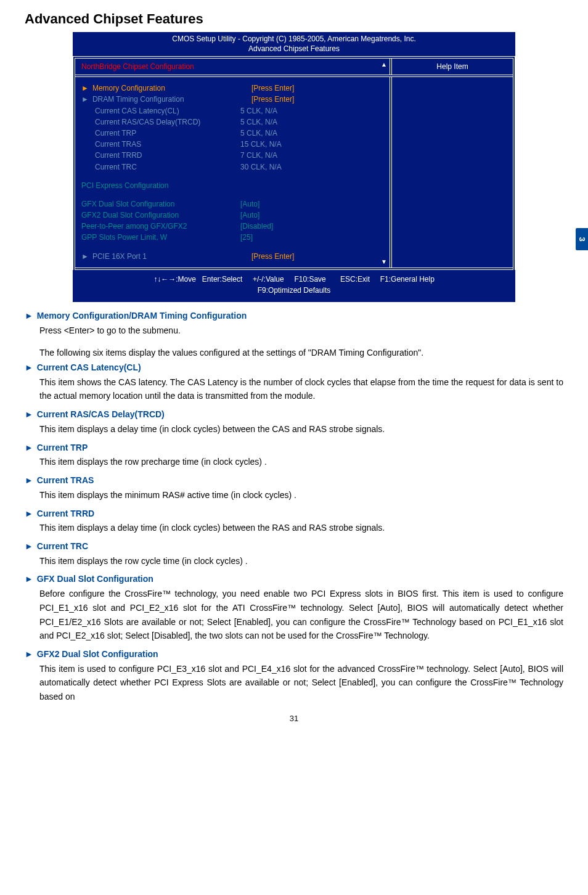 The image size is (588, 895). Describe the element at coordinates (301, 615) in the screenshot. I see `desc-gfx-text: Before configure the CrossFire™ technolo…` at that location.